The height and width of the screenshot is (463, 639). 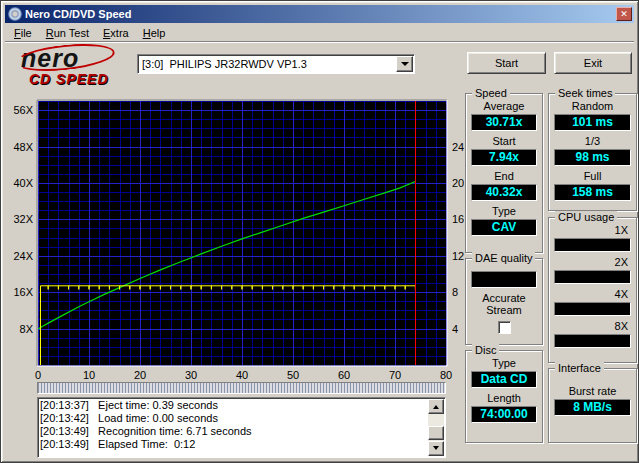 What do you see at coordinates (458, 219) in the screenshot?
I see `svg-text: 16` at bounding box center [458, 219].